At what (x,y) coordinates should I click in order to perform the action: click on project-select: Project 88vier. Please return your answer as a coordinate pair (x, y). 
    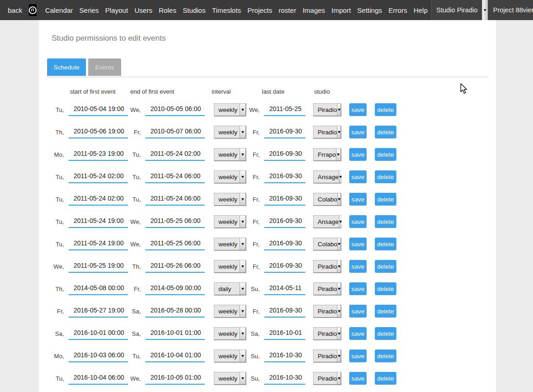
    Looking at the image, I should click on (510, 10).